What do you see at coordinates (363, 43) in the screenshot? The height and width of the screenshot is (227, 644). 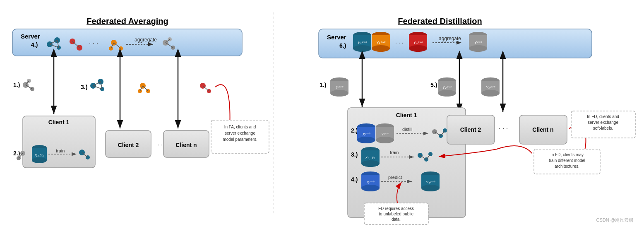 I see `fd-y1pub-label: Y₁ᵖᵘᵇ` at bounding box center [363, 43].